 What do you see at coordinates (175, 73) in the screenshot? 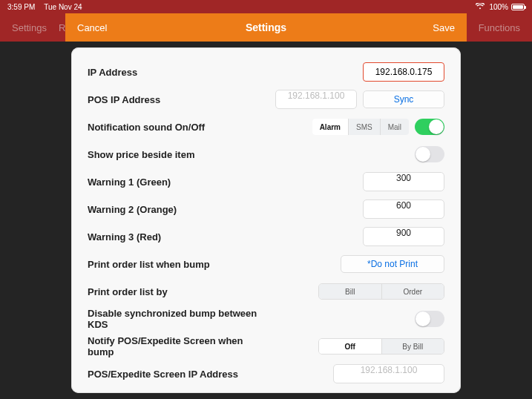
I see `label-ip: IP Address` at bounding box center [175, 73].